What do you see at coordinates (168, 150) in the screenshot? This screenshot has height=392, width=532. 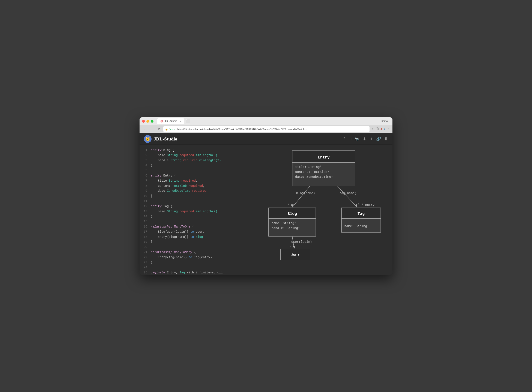 I see `plain-text: Blog {` at bounding box center [168, 150].